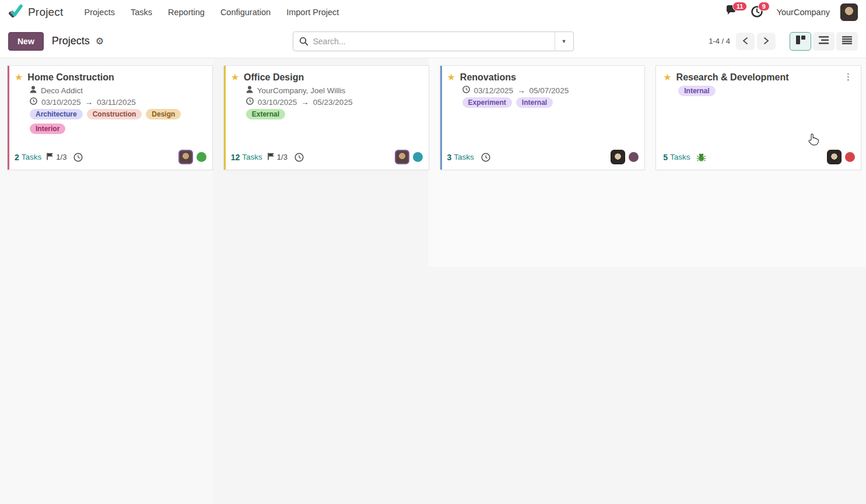 The width and height of the screenshot is (866, 504). I want to click on menu-import-project: Import Project, so click(313, 12).